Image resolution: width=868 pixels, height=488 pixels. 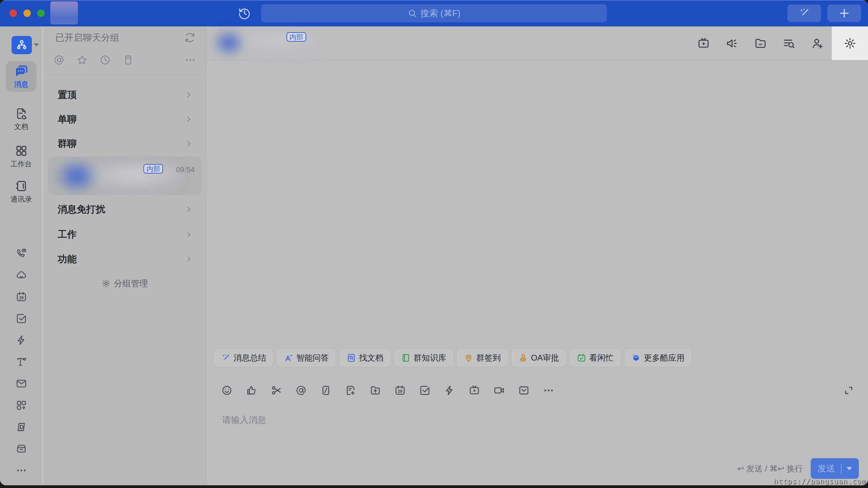 What do you see at coordinates (21, 427) in the screenshot?
I see `docs-app-icon` at bounding box center [21, 427].